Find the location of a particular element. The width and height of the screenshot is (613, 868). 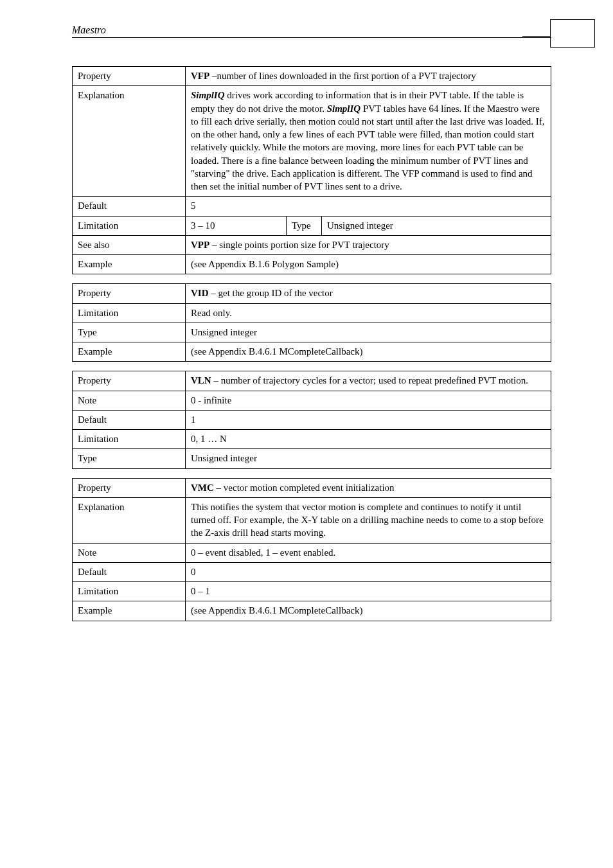

table-row: Property VFP –number of lines downloaded… is located at coordinates (312, 76).